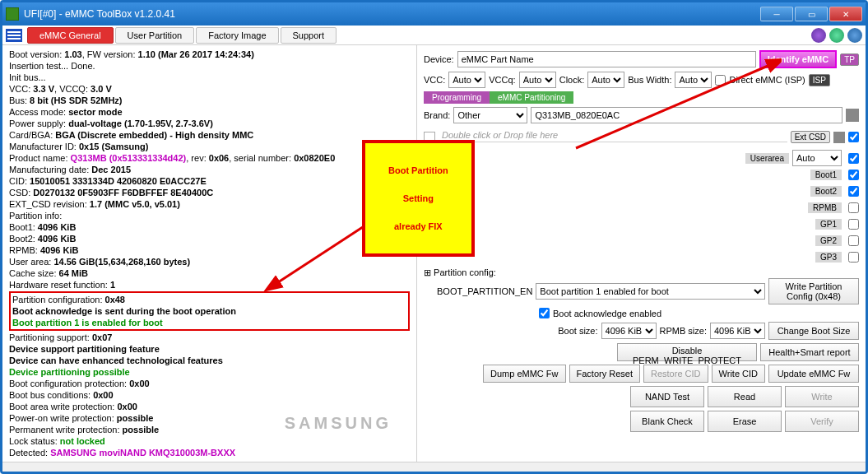 The image size is (868, 474). I want to click on gp2-checkbox, so click(854, 240).